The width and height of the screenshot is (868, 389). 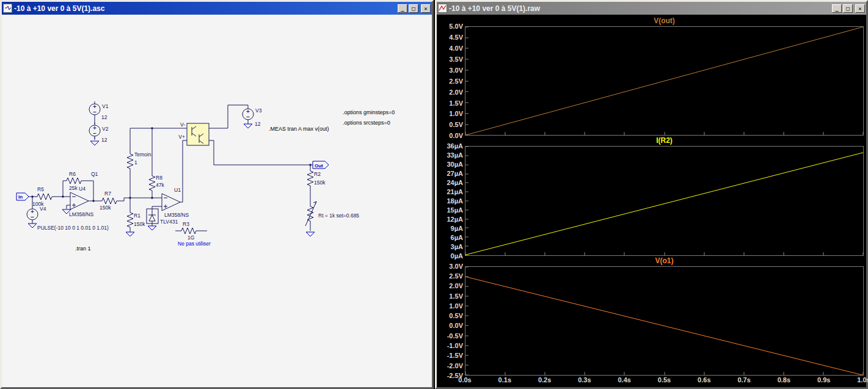 What do you see at coordinates (95, 131) in the screenshot?
I see `voltage-source-v2` at bounding box center [95, 131].